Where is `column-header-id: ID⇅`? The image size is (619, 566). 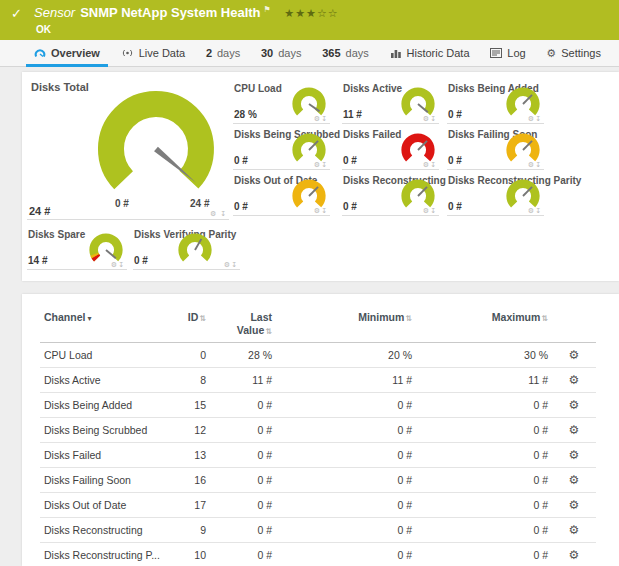
column-header-id: ID⇅ is located at coordinates (189, 326).